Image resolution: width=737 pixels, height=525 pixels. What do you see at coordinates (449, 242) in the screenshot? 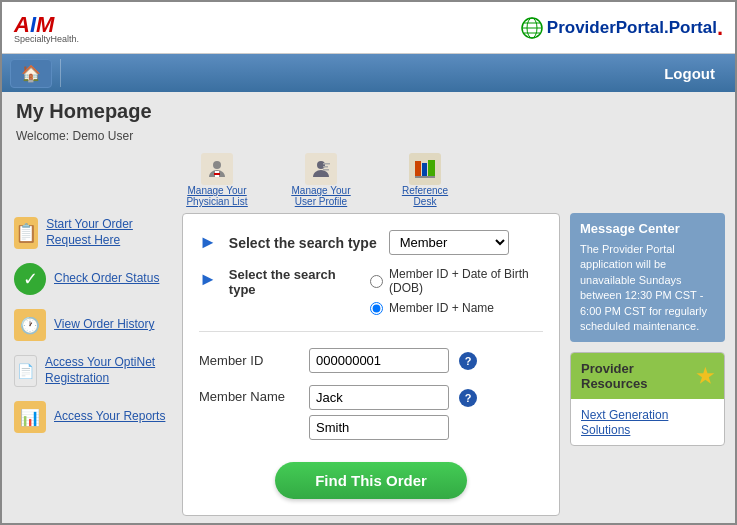
I see `search-type-dropdown: Member Provider` at bounding box center [449, 242].